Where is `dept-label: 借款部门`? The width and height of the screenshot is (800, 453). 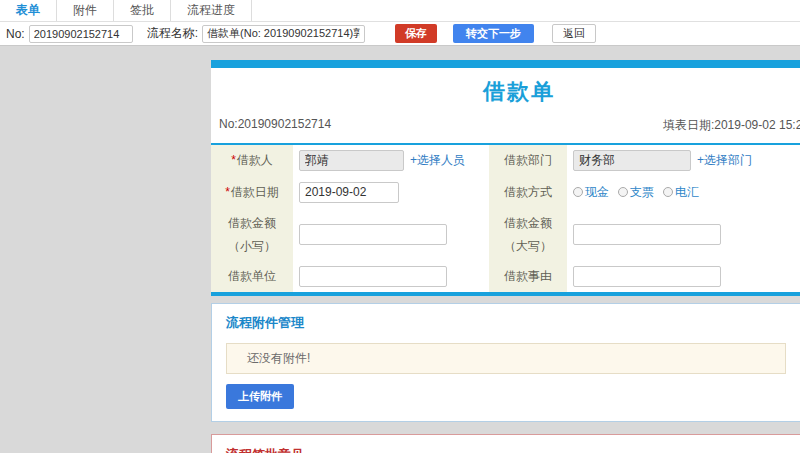 dept-label: 借款部门 is located at coordinates (528, 160).